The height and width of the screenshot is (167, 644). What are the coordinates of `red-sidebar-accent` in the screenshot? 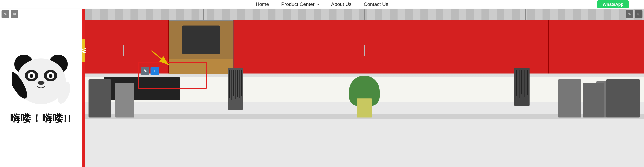 It's located at (84, 88).